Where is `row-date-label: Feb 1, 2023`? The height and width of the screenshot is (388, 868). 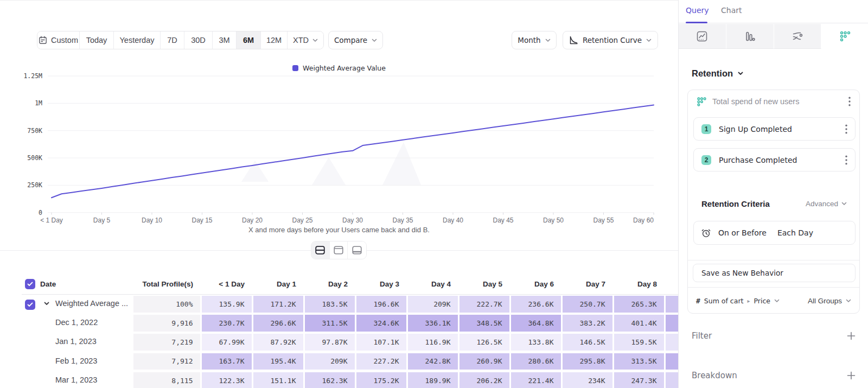 row-date-label: Feb 1, 2023 is located at coordinates (76, 361).